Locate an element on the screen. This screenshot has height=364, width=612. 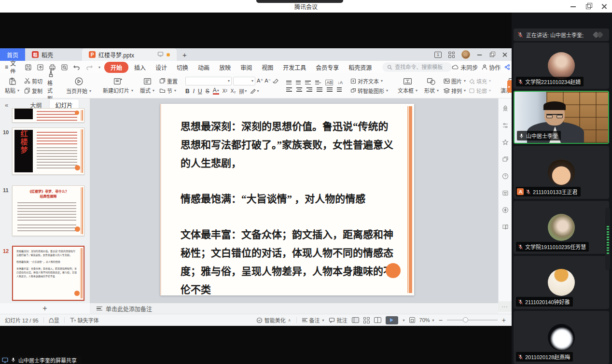
export-icon is located at coordinates (41, 68).